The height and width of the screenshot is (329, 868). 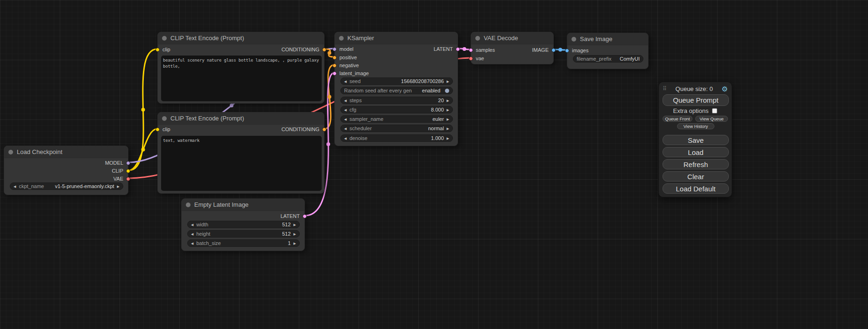 What do you see at coordinates (244, 224) in the screenshot?
I see `widget-width: ◀ width 512 ▶` at bounding box center [244, 224].